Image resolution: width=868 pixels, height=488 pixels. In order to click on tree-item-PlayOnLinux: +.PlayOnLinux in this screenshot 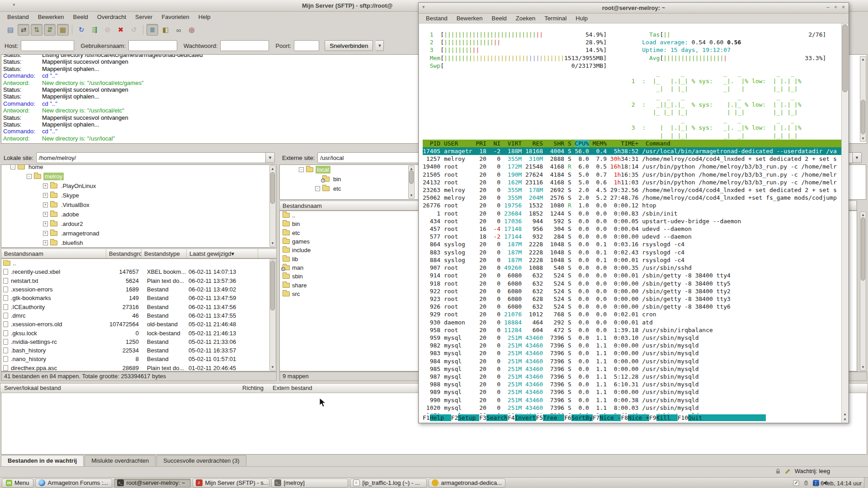, I will do `click(139, 186)`.